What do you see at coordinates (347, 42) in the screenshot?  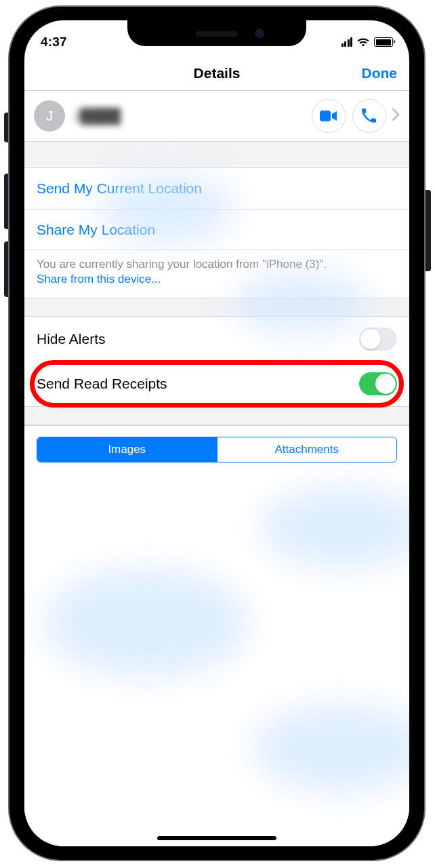 I see `cellular-signal-icon` at bounding box center [347, 42].